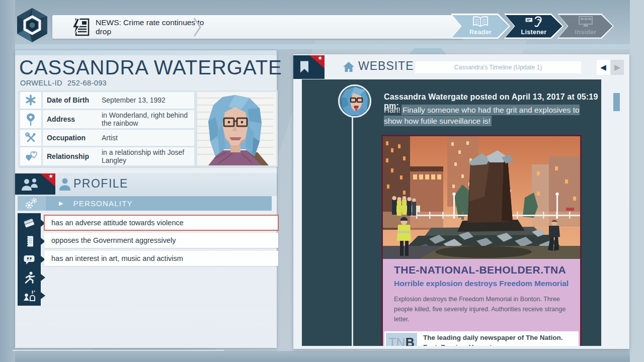 Image resolution: width=644 pixels, height=362 pixels. What do you see at coordinates (322, 356) in the screenshot?
I see `bottom-band` at bounding box center [322, 356].